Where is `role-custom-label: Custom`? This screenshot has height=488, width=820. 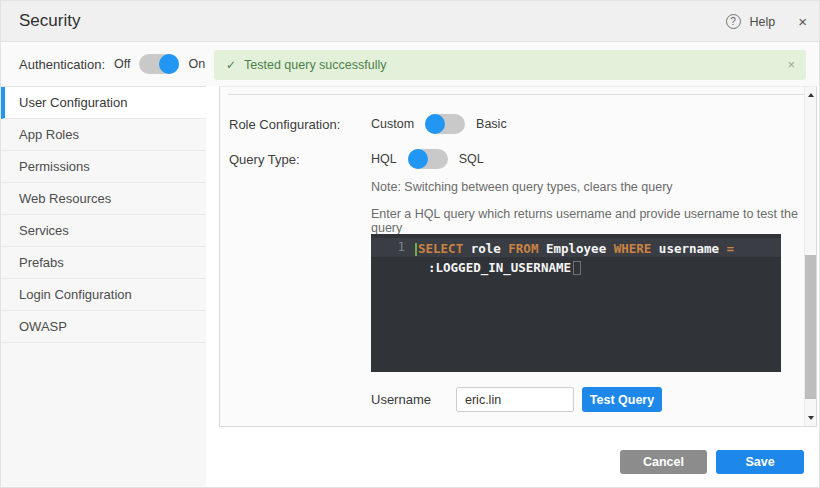
role-custom-label: Custom is located at coordinates (392, 124).